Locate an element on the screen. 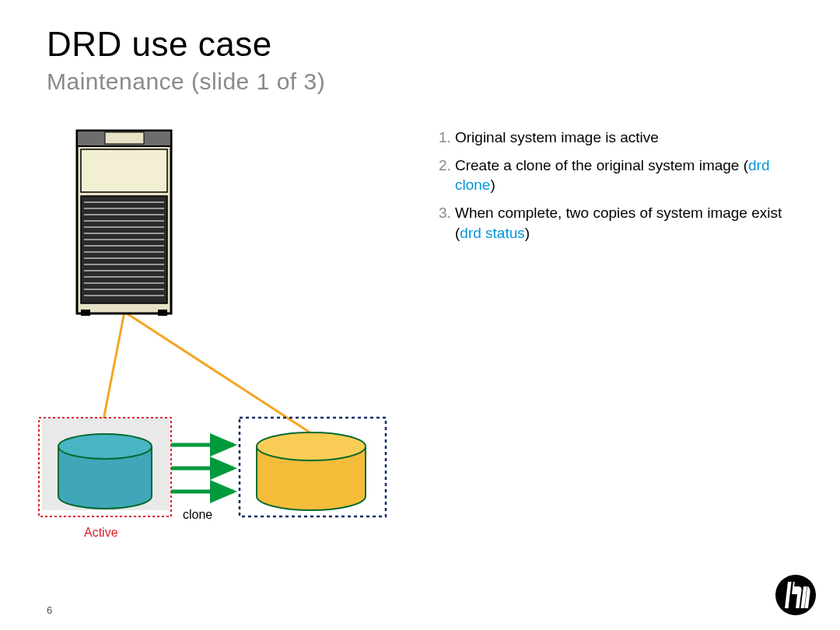 This screenshot has width=840, height=630. step-item: Original system image is active is located at coordinates (622, 138).